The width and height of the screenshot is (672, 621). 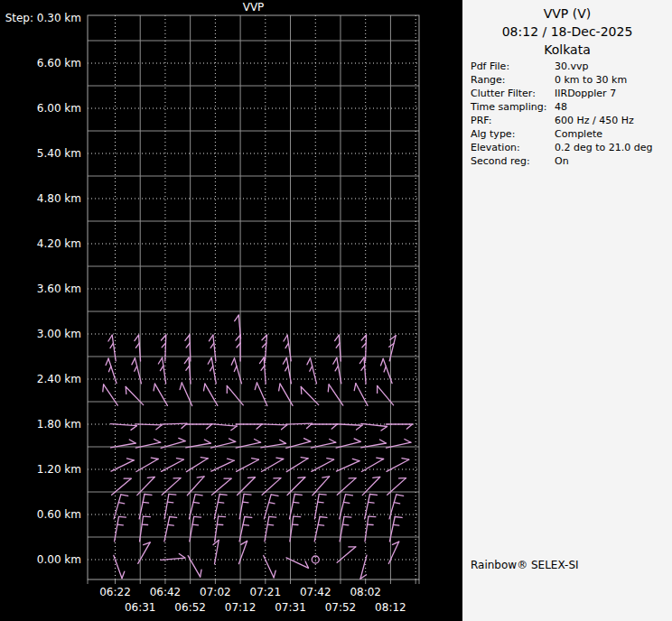 What do you see at coordinates (291, 608) in the screenshot?
I see `x-axis-label: 07:31` at bounding box center [291, 608].